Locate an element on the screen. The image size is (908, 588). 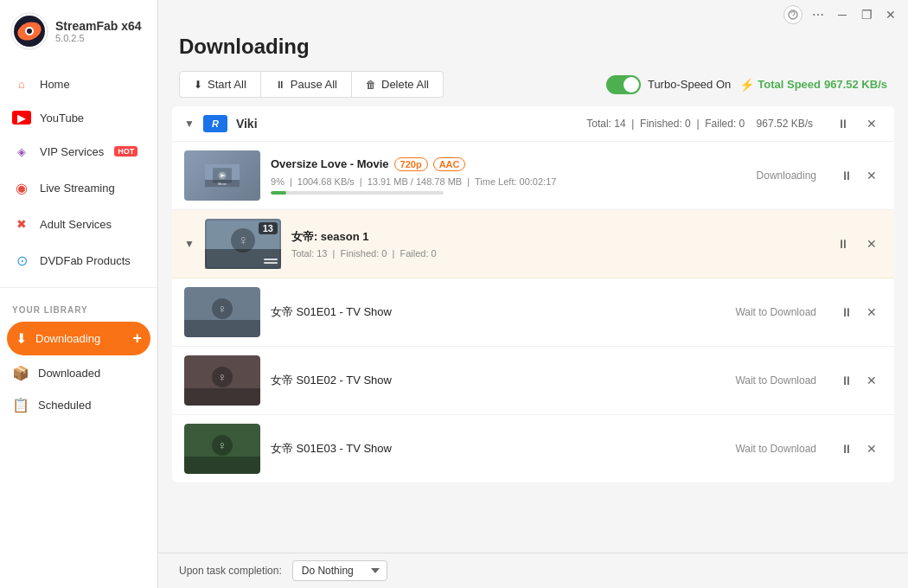
progress-bar is located at coordinates (357, 193).